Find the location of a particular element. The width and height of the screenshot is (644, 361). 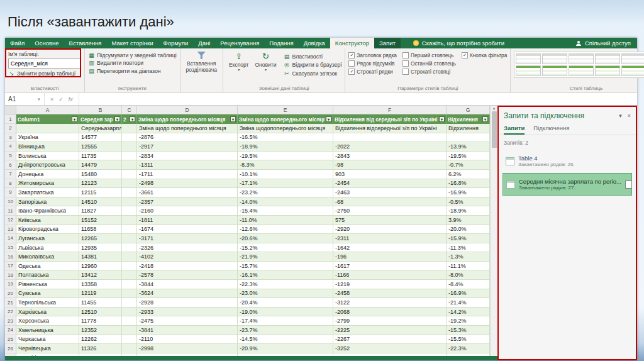

ribbon-tab-8: Довідка is located at coordinates (314, 43).